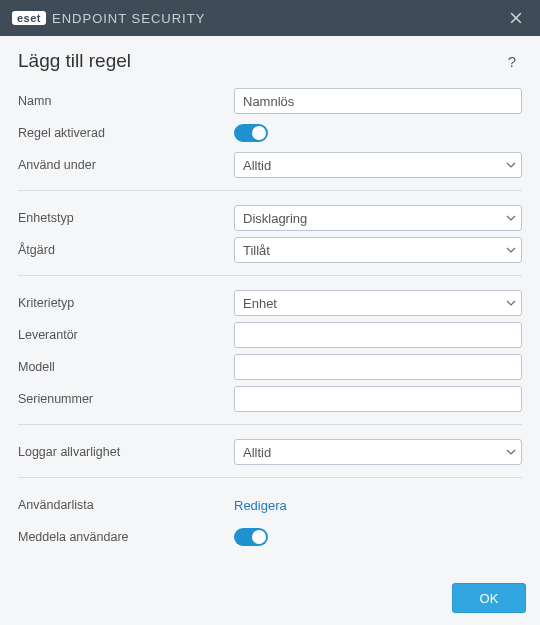 Image resolution: width=540 pixels, height=625 pixels. What do you see at coordinates (126, 505) in the screenshot?
I see `user-list-label: Användarlista` at bounding box center [126, 505].